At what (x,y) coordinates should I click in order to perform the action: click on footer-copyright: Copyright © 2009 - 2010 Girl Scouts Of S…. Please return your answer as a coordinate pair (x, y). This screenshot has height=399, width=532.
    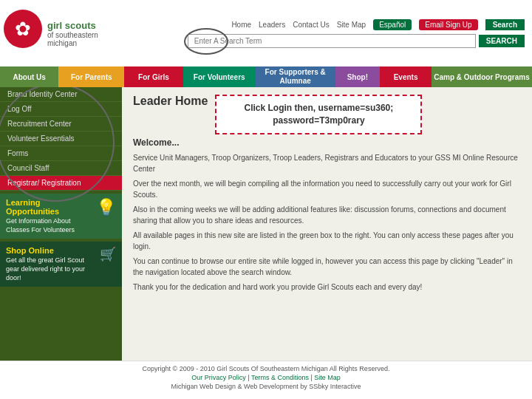
    Looking at the image, I should click on (266, 369).